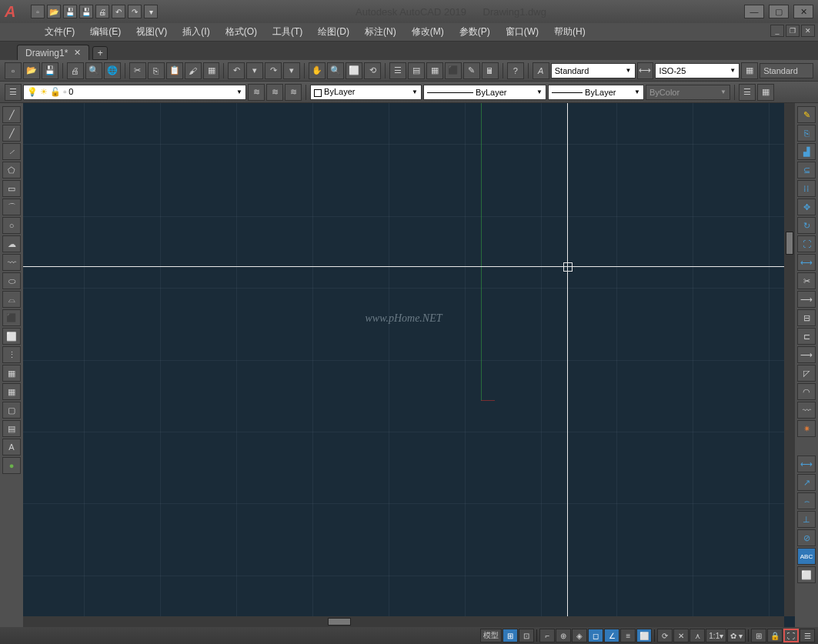 This screenshot has width=818, height=644. Describe the element at coordinates (754, 12) in the screenshot. I see `minimize-button: —` at that location.